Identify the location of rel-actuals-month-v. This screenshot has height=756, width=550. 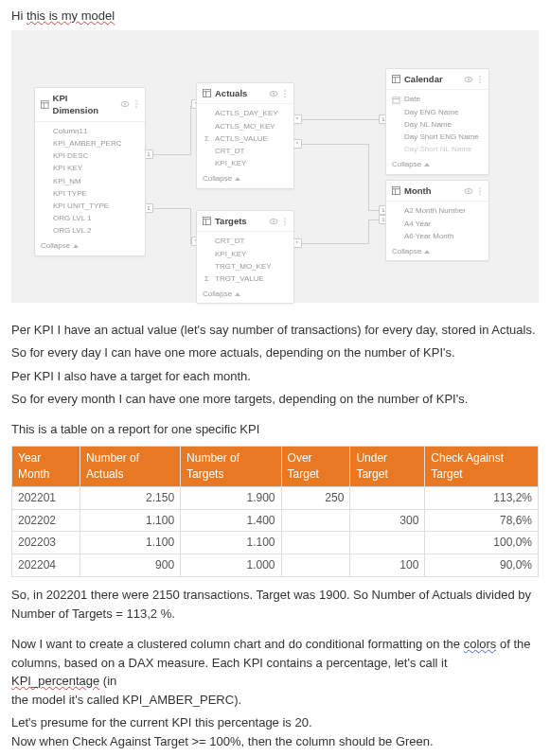
(369, 177).